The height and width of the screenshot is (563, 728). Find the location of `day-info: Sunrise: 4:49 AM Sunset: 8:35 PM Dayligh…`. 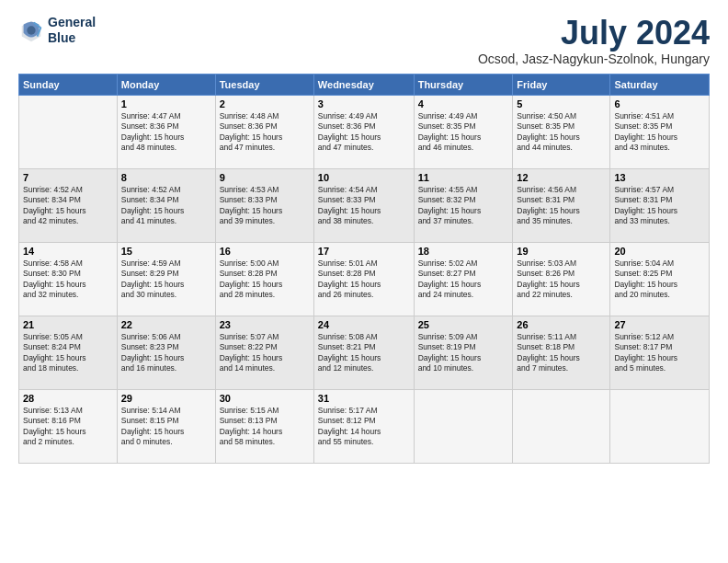

day-info: Sunrise: 4:49 AM Sunset: 8:35 PM Dayligh… is located at coordinates (463, 132).